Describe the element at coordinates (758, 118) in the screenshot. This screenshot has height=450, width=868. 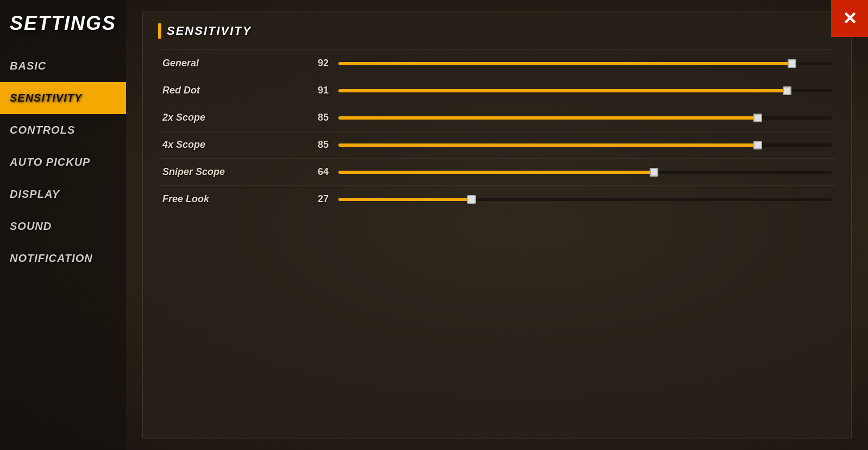
I see `slider-thumb-2x-scope` at that location.